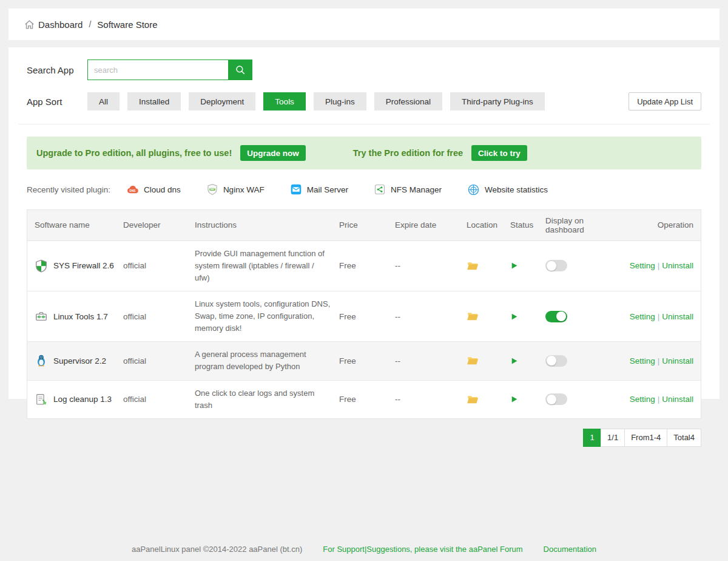 This screenshot has width=728, height=561. What do you see at coordinates (364, 361) in the screenshot?
I see `table-row-supervisor: Supervisor 2.2 official A general proces…` at bounding box center [364, 361].